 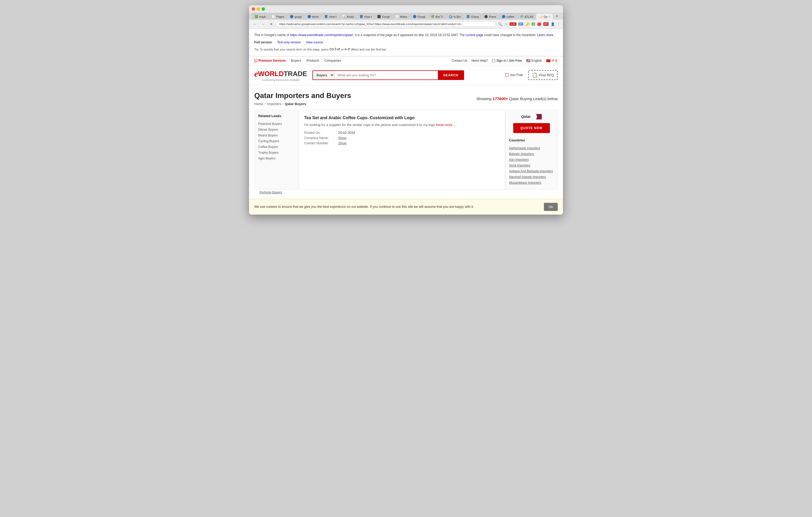 I want to click on tab-google: 🔵 googl, so click(x=295, y=17).